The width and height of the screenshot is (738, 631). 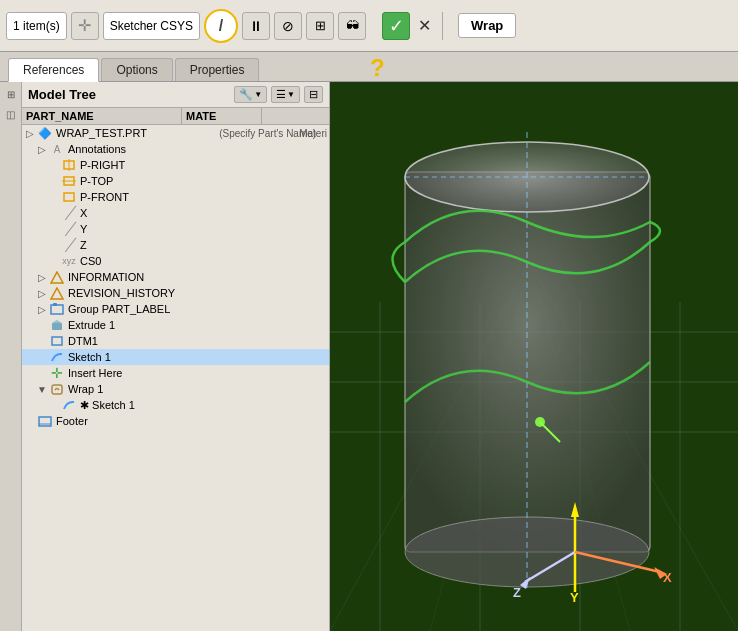 What do you see at coordinates (57, 373) in the screenshot?
I see `insert-icon: ✛` at bounding box center [57, 373].